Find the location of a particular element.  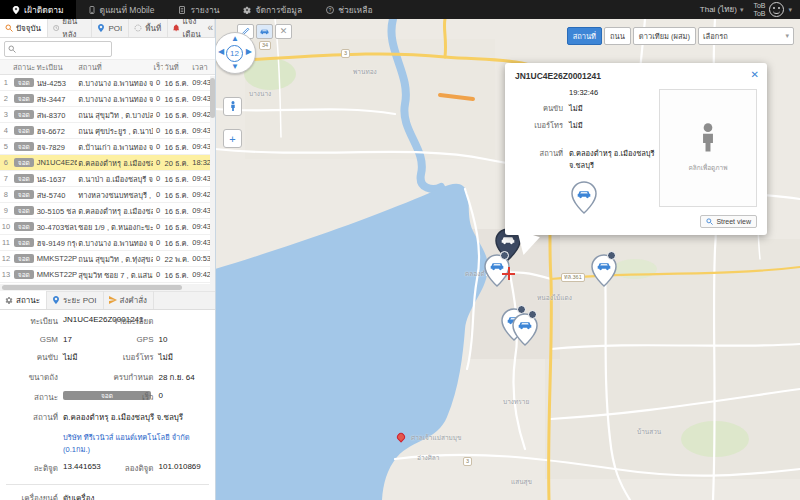

vehicle-table: สถานะ ทะเบียน สถานที่ เร็ว วันที่ เวลา 1… is located at coordinates (108, 176).